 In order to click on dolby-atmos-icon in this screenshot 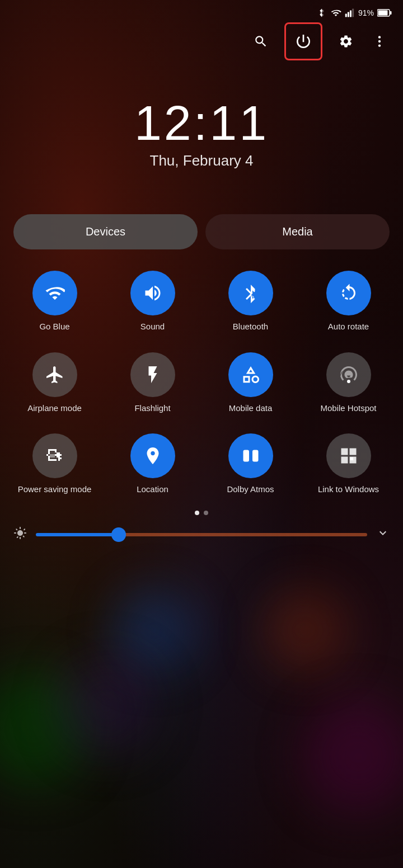, I will do `click(251, 456)`.